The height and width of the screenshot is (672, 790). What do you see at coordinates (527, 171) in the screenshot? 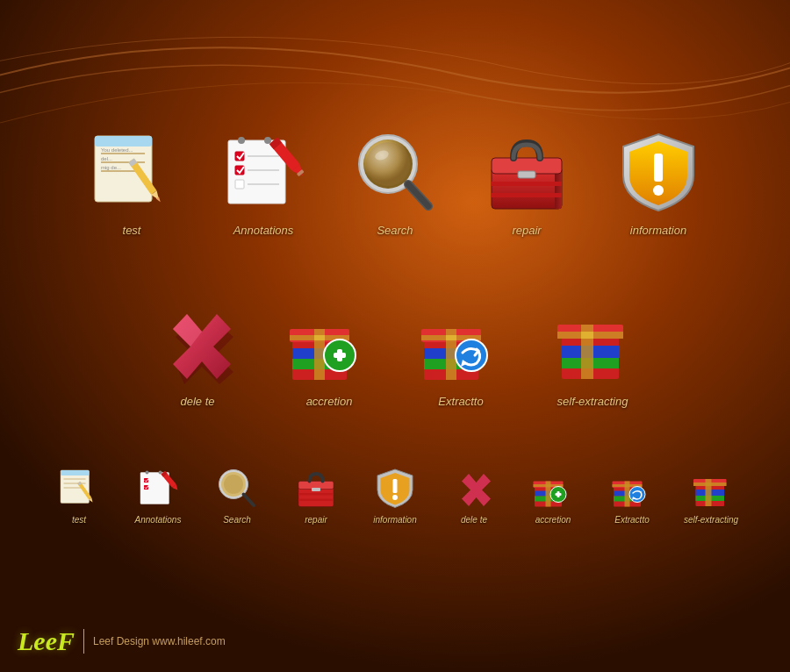
I see `repair-icon-large` at bounding box center [527, 171].